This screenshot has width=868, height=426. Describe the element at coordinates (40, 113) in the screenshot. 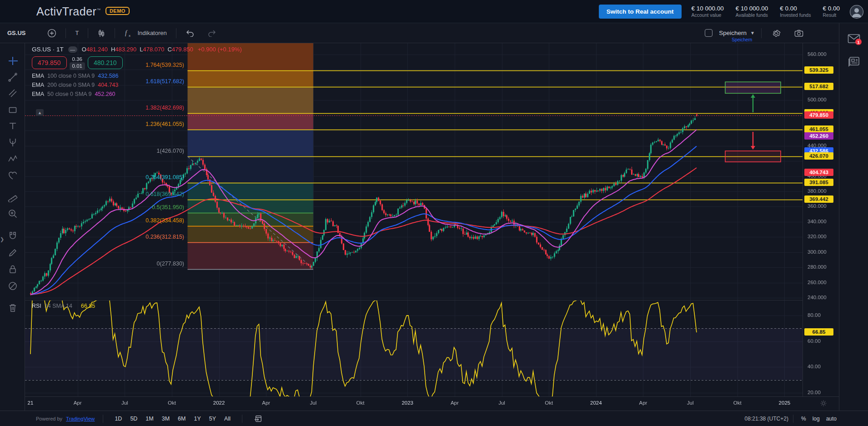

I see `fib-panel-collapse-button: ▲` at that location.